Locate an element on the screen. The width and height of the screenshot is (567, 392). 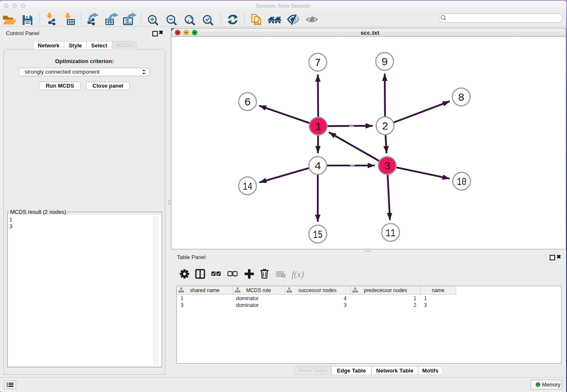
svg-text: 4 is located at coordinates (318, 166).